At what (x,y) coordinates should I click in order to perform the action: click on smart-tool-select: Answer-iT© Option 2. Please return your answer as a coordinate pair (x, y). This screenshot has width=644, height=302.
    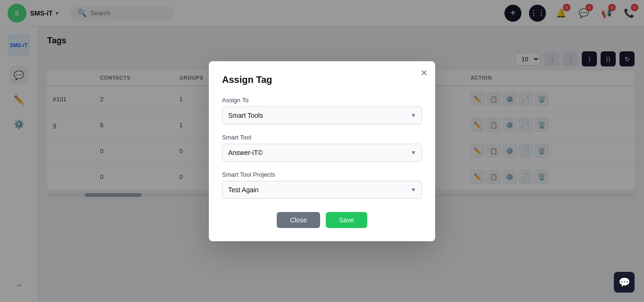
    Looking at the image, I should click on (322, 153).